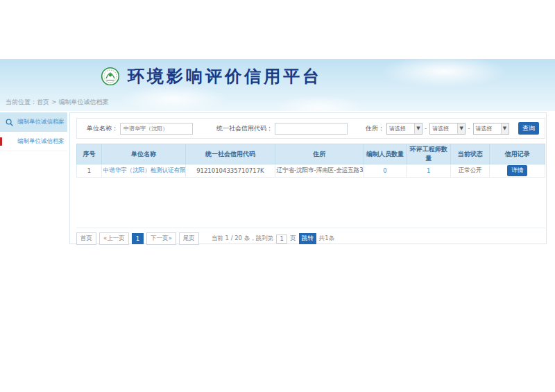 Image resolution: width=555 pixels, height=392 pixels. Describe the element at coordinates (311, 161) in the screenshot. I see `results-table: 序号 单位名称 统一社会信用代码 住所 编制人员数量 环评工程师数量 当前状态 …` at that location.